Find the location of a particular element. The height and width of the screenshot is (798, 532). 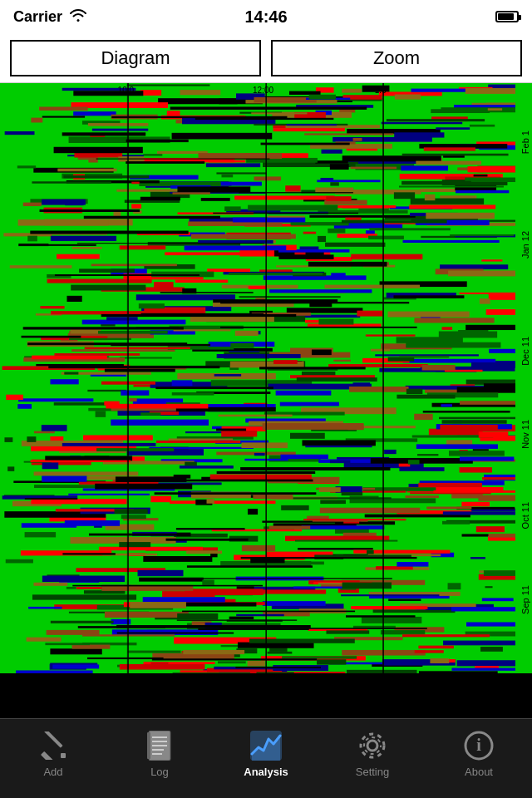

diagram-button: Diagram is located at coordinates (135, 58).